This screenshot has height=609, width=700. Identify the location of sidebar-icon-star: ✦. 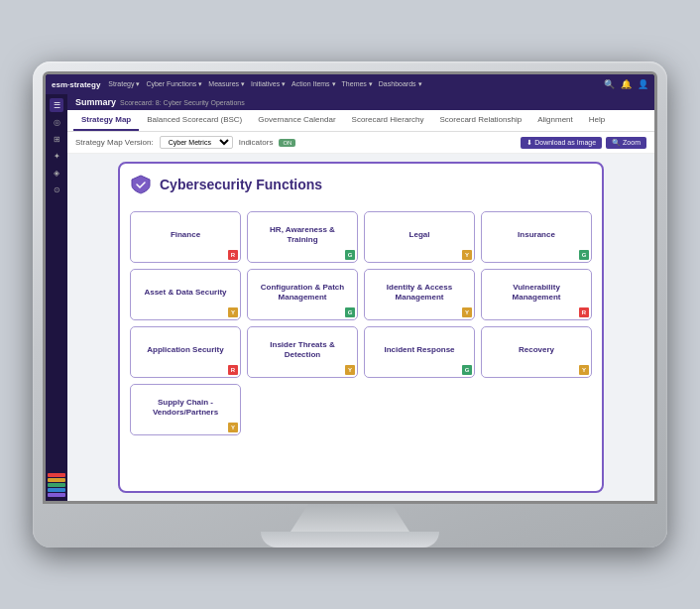
(57, 156).